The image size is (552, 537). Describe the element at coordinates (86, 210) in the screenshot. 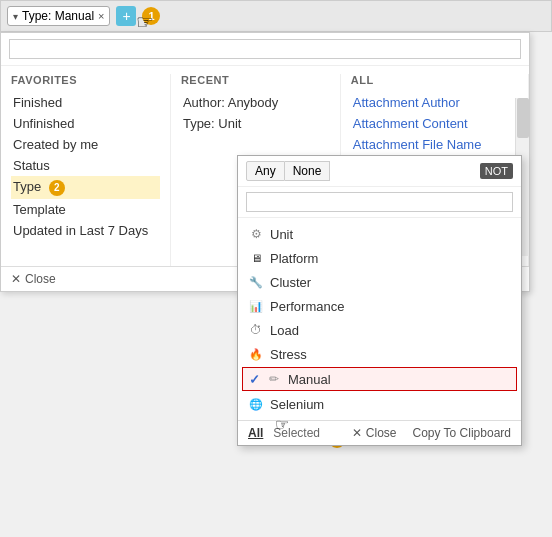

I see `fav-item-template: Template` at that location.